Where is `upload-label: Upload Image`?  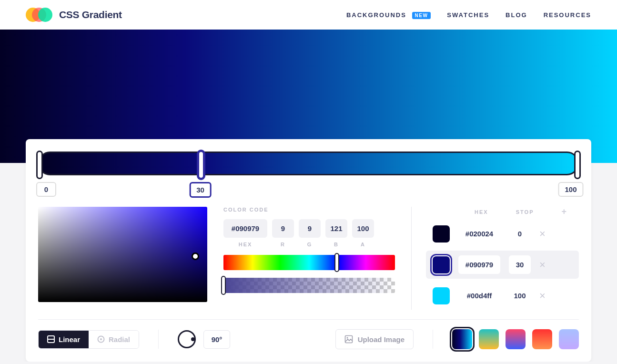 upload-label: Upload Image is located at coordinates (381, 339).